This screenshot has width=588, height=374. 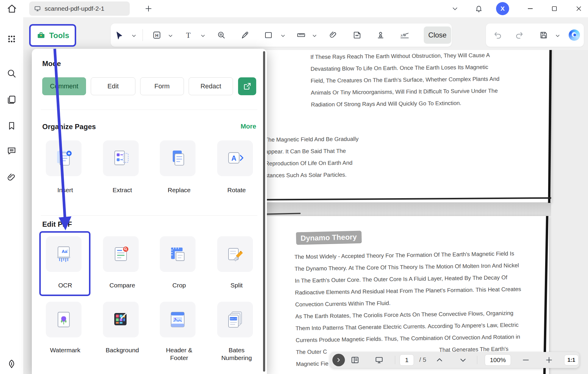 What do you see at coordinates (64, 86) in the screenshot?
I see `mode-comment-button: Comment` at bounding box center [64, 86].